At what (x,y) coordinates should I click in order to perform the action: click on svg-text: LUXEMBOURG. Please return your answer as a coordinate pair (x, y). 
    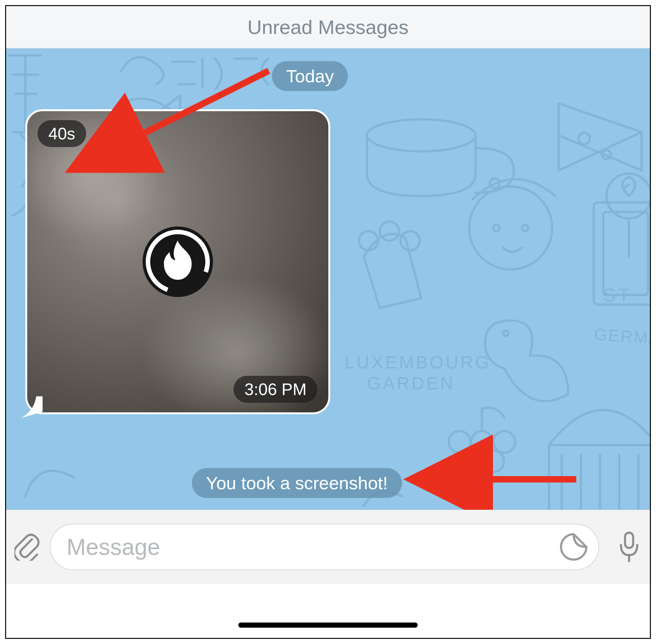
    Looking at the image, I should click on (418, 362).